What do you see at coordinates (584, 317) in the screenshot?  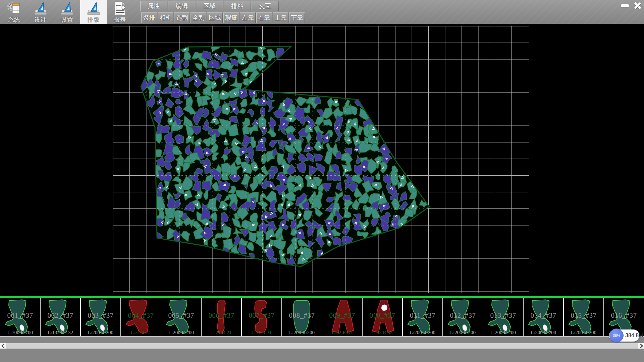 I see `thumbnail-cell-015_#37: 015_#37L:200 R:200` at bounding box center [584, 317].